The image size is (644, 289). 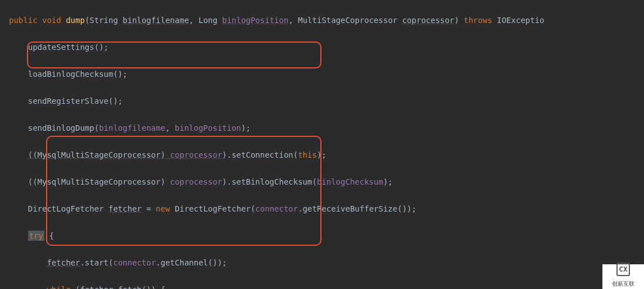 What do you see at coordinates (49, 236) in the screenshot?
I see `brace: {` at bounding box center [49, 236].